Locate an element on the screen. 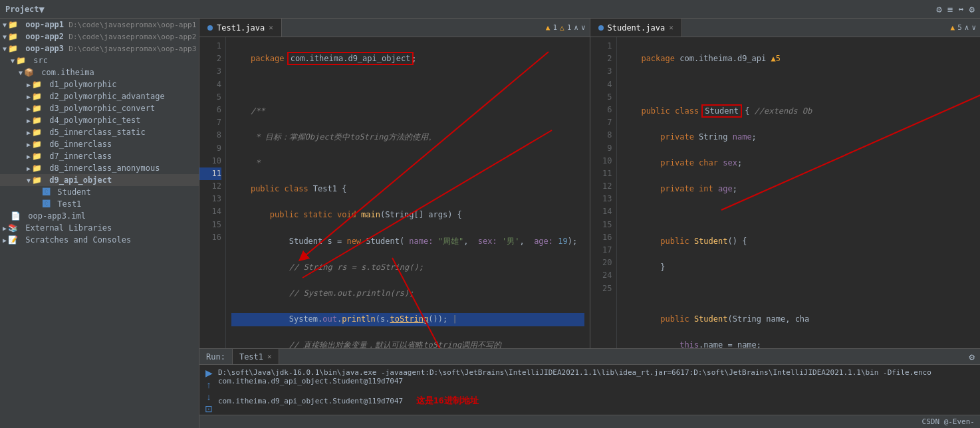 The image size is (980, 428). line-num: 12 is located at coordinates (601, 186).